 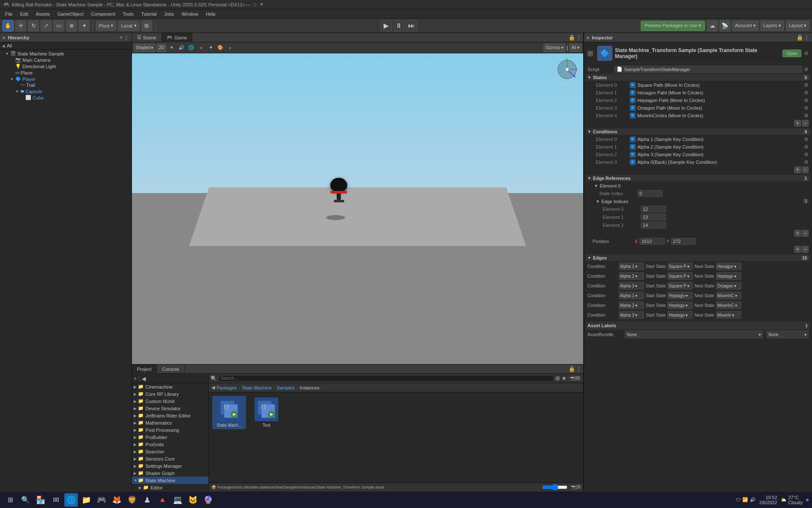 What do you see at coordinates (126, 37) in the screenshot?
I see `hierarchy-options-button: ⋮` at bounding box center [126, 37].